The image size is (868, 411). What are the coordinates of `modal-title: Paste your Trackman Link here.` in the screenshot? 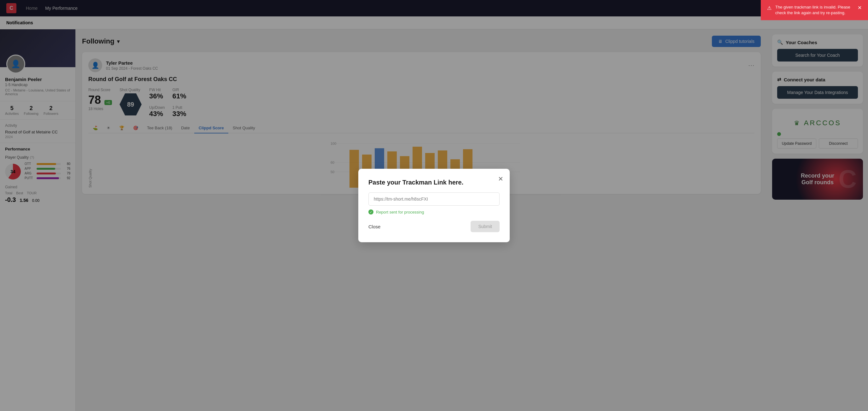 It's located at (434, 183).